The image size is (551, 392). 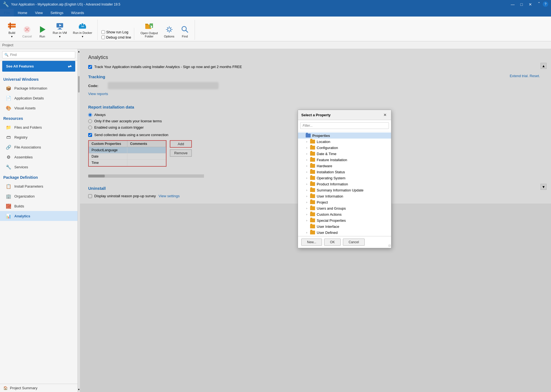 I want to click on menu-view: View, so click(x=39, y=13).